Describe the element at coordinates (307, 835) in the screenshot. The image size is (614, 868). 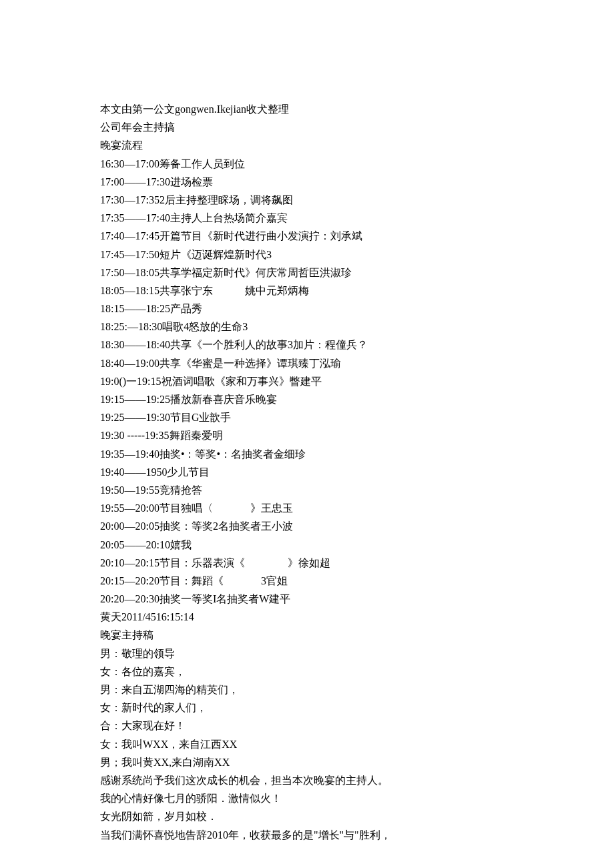
I see `text-line: 当我们满怀喜悦地告辞2010年，收获最多的是"增长"与"胜利，` at that location.